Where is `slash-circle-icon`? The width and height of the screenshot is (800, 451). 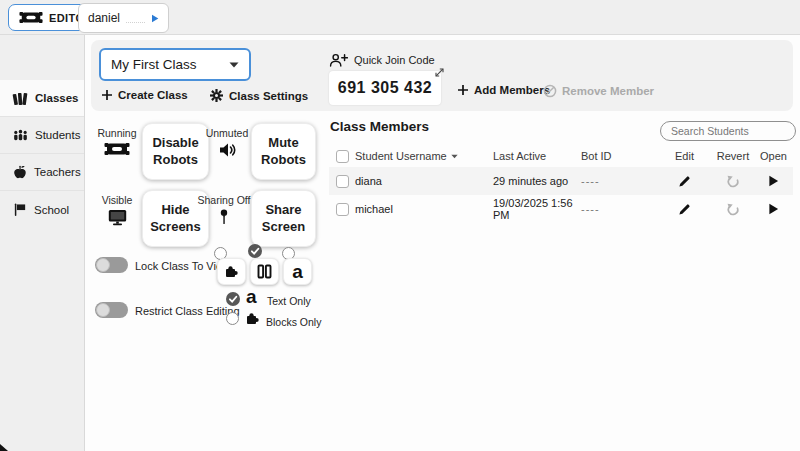
slash-circle-icon is located at coordinates (550, 91).